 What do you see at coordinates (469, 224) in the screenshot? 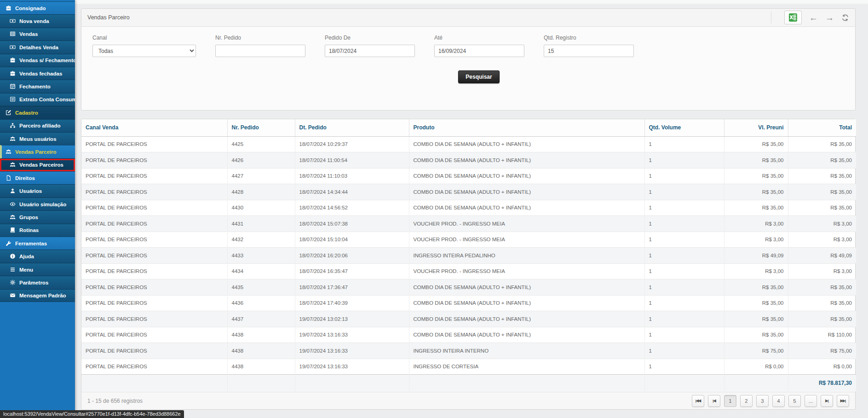
I see `table-row: PORTAL DE PARCEIROS443118/07/2024 15:07:…` at bounding box center [469, 224].